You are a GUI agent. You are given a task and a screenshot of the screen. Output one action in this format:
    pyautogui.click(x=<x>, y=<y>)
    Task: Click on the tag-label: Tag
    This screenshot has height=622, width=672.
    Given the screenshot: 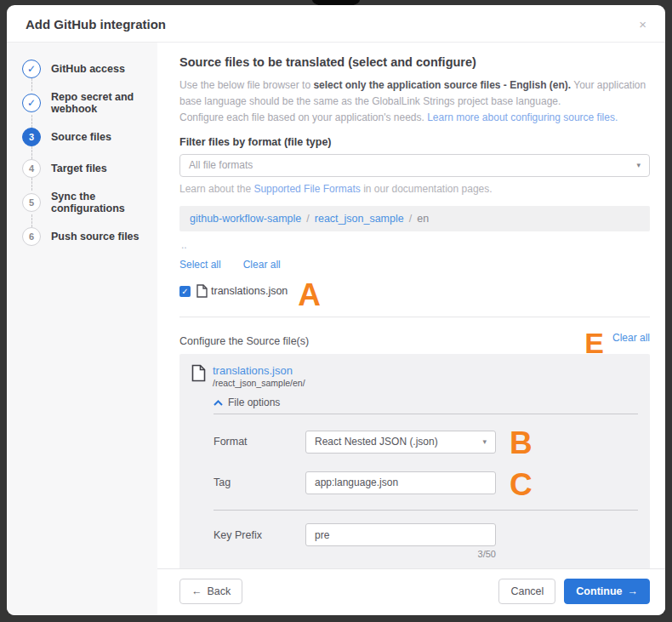 What is the action you would take?
    pyautogui.click(x=259, y=482)
    